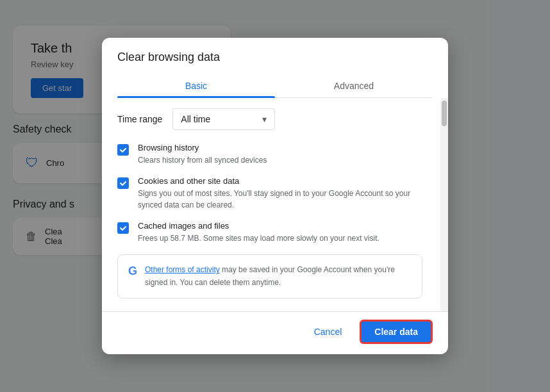 This screenshot has height=392, width=550. What do you see at coordinates (123, 228) in the screenshot?
I see `cached-checkbox-wrapper` at bounding box center [123, 228].